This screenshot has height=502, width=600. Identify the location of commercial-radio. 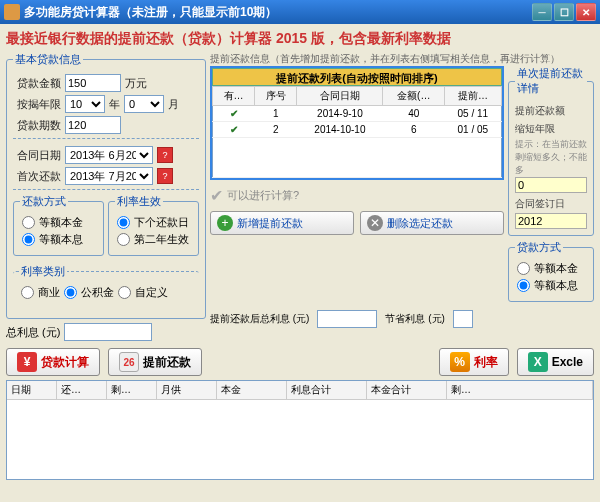
(28, 292).